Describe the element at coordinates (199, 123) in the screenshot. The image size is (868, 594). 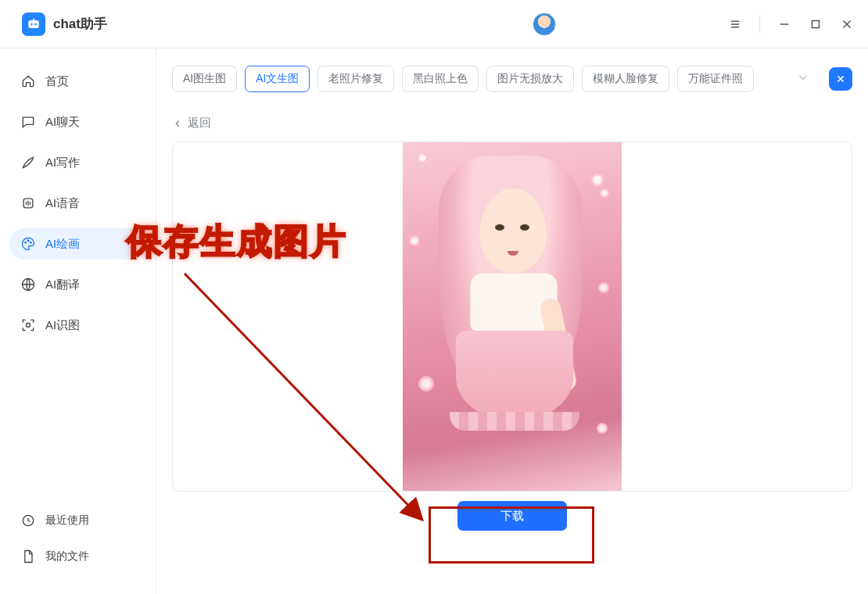
I see `back-label: 返回` at that location.